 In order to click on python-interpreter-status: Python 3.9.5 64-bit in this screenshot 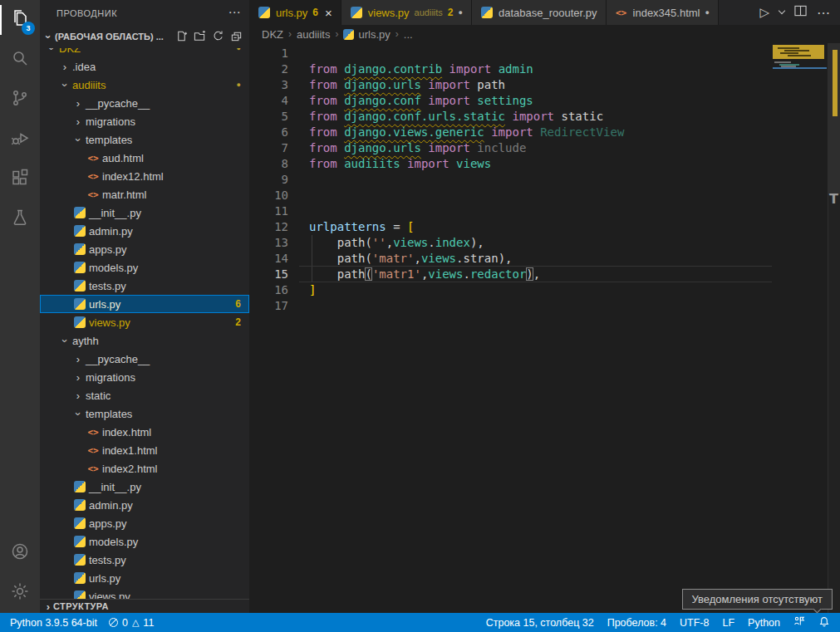, I will do `click(53, 623)`.